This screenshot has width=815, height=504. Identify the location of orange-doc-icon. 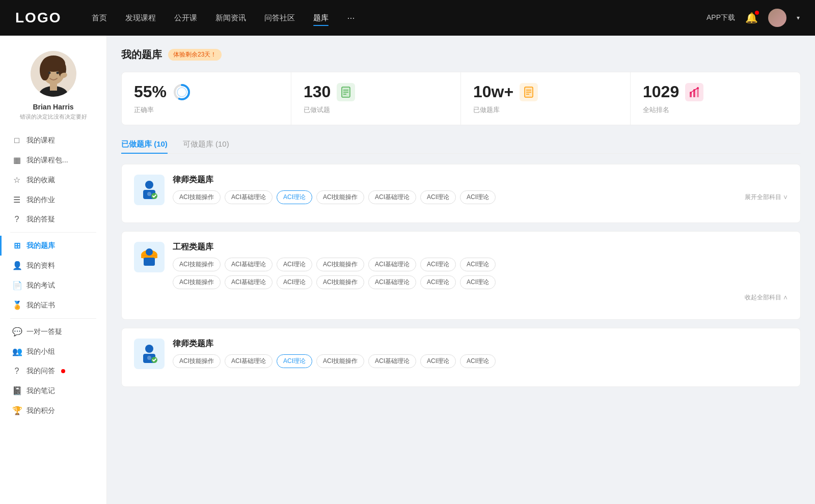
(529, 92).